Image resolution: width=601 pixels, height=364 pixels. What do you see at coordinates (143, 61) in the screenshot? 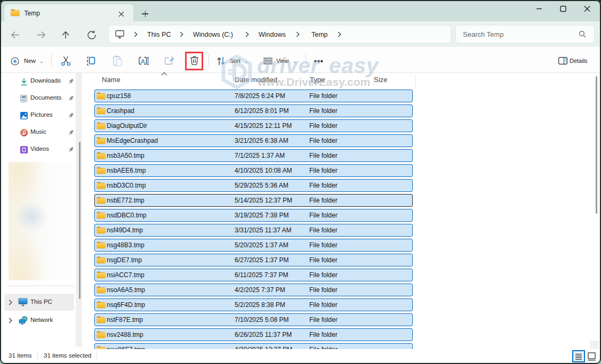
I see `svg-text: A` at bounding box center [143, 61].